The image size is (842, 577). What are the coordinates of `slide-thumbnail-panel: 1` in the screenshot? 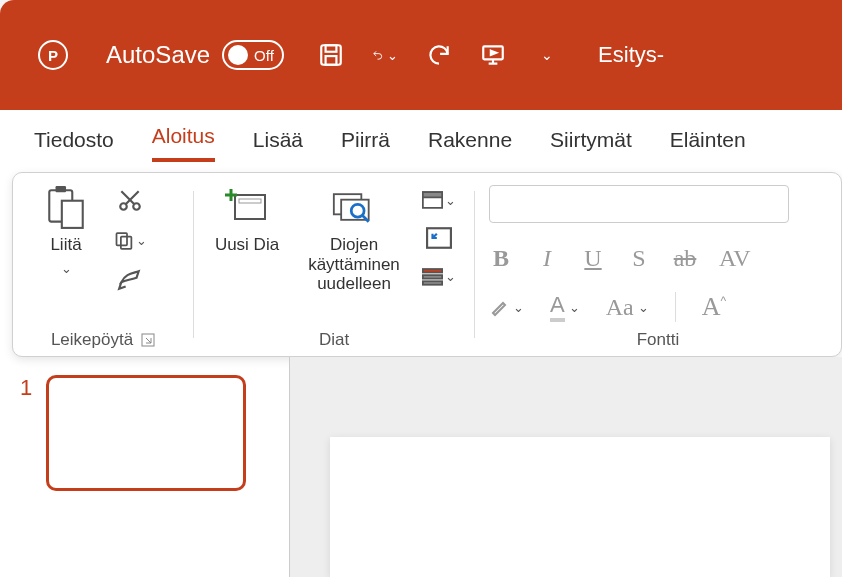 It's located at (145, 467).